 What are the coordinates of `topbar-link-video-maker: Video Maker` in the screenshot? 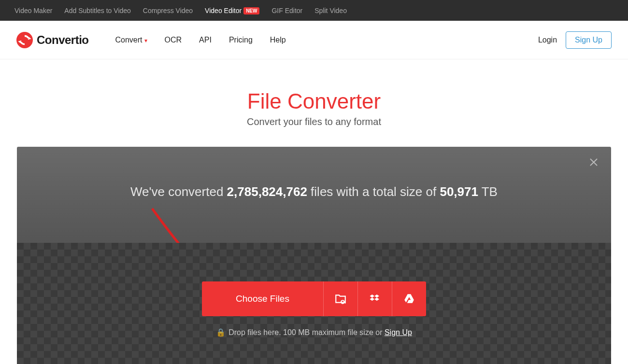 It's located at (33, 11).